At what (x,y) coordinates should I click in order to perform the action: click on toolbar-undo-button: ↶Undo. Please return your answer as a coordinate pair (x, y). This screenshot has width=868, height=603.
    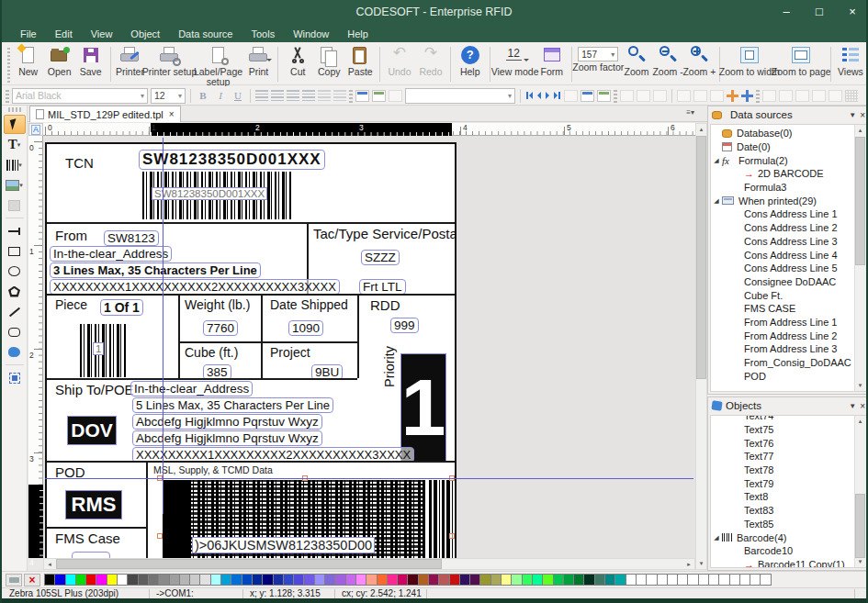
    Looking at the image, I should click on (400, 61).